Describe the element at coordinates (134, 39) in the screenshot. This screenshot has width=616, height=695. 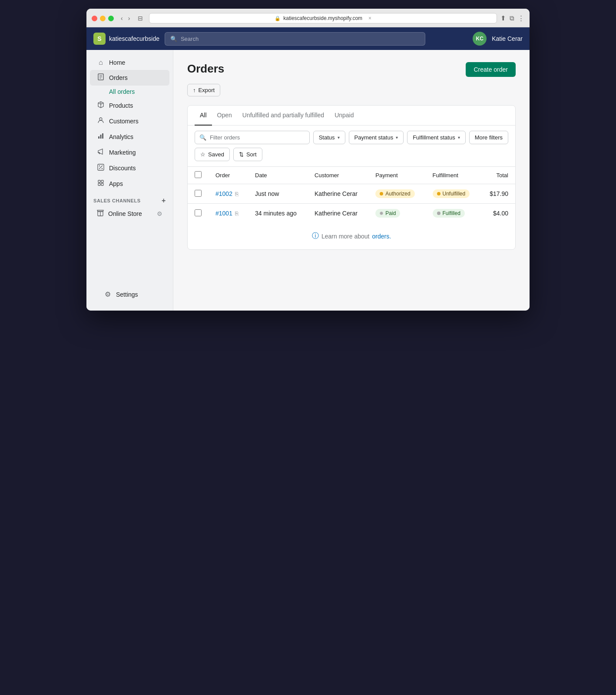
I see `store-name: katiescafecurbside` at that location.